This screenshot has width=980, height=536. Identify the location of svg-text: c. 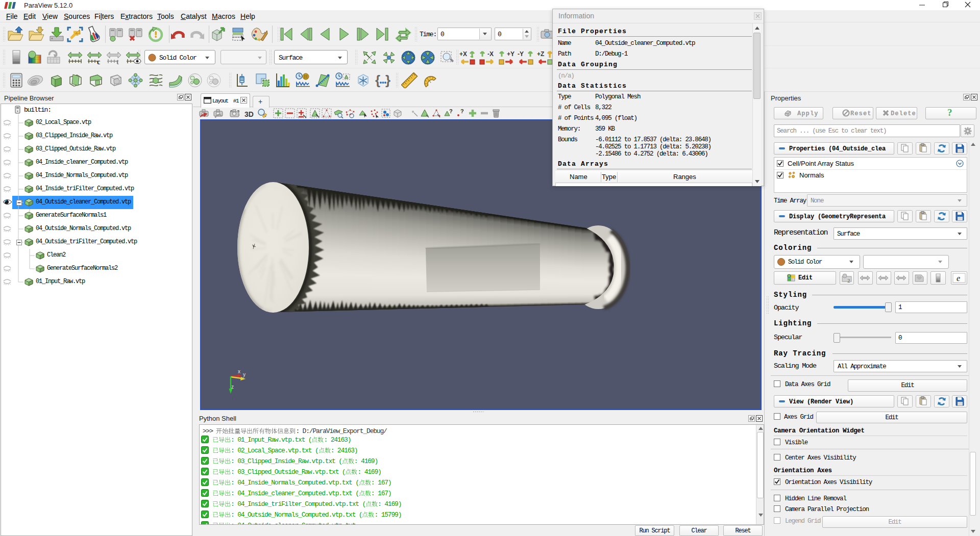
(99, 61).